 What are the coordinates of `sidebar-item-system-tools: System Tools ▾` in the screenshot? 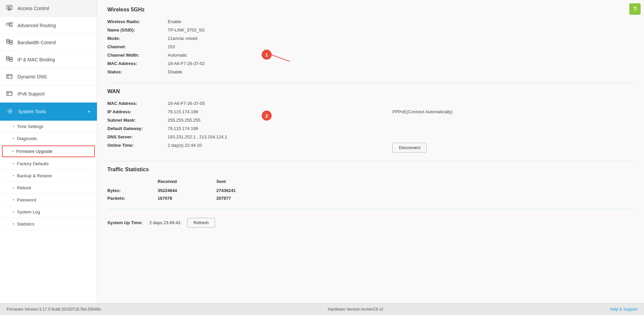 It's located at (48, 112).